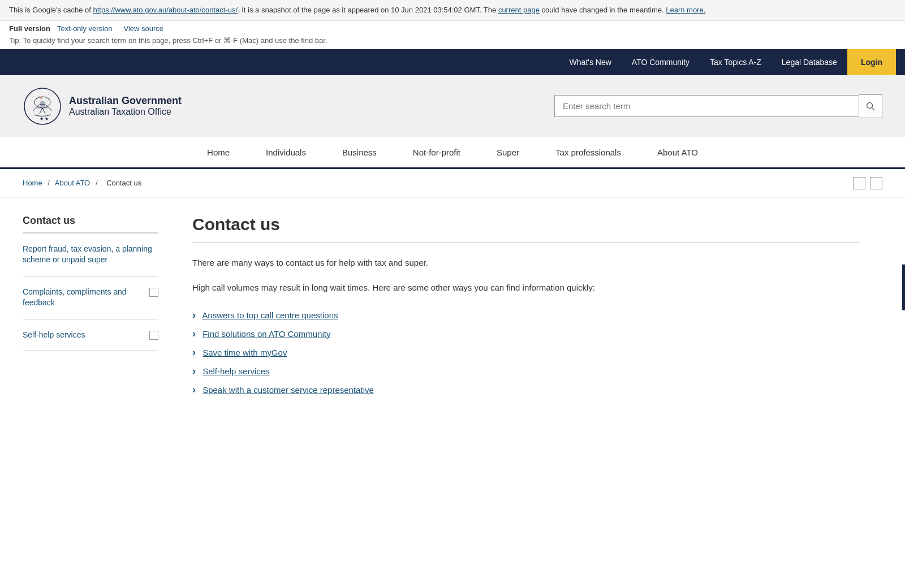  What do you see at coordinates (126, 101) in the screenshot?
I see `gov-name: Australian Government` at bounding box center [126, 101].